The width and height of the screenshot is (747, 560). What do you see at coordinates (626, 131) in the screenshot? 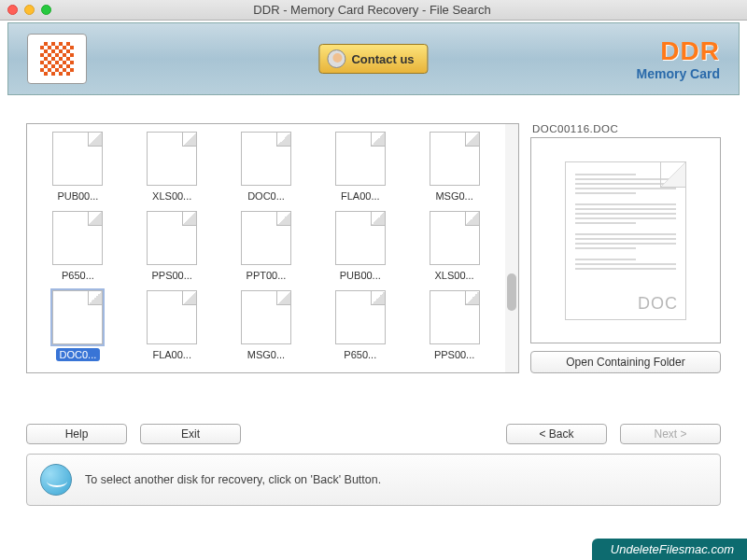
I see `preview-filename: DOC00116.DOC` at bounding box center [626, 131].